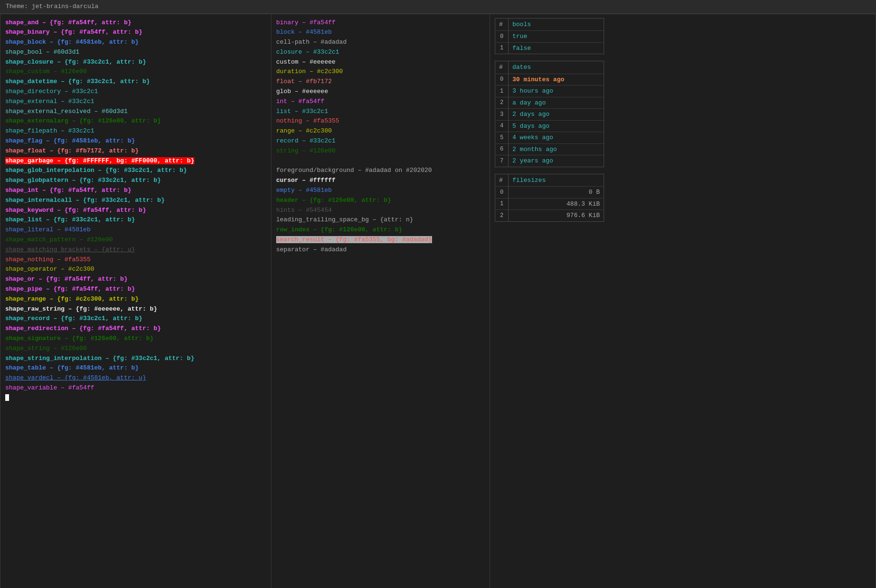 Image resolution: width=876 pixels, height=588 pixels. I want to click on list-item: shape_bool – #60d3d1, so click(136, 52).